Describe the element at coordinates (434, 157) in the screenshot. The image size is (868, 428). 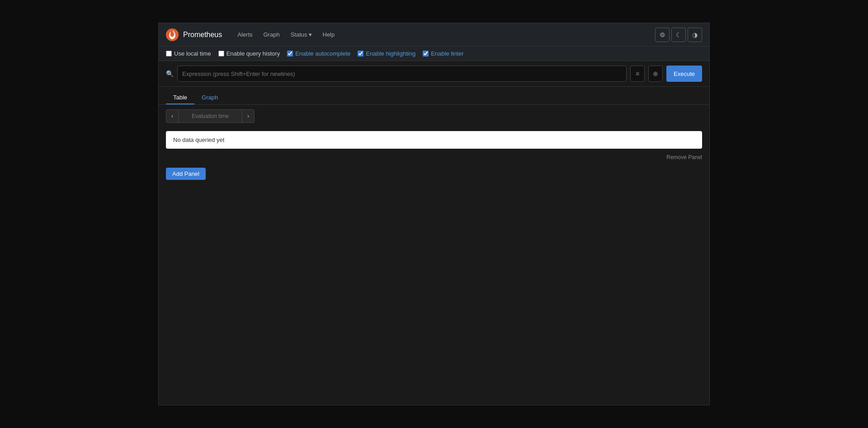
I see `remove-panel-row: Remove Panel` at that location.